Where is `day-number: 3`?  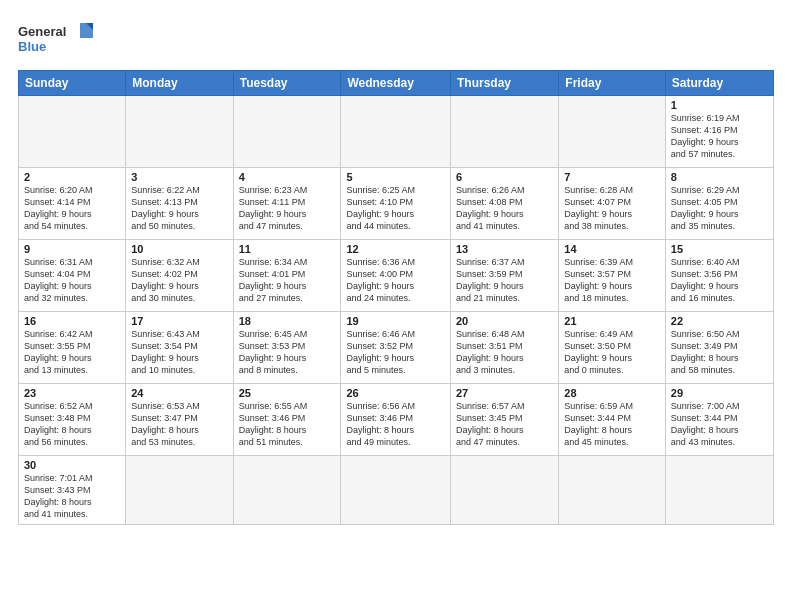
day-number: 3 is located at coordinates (179, 177).